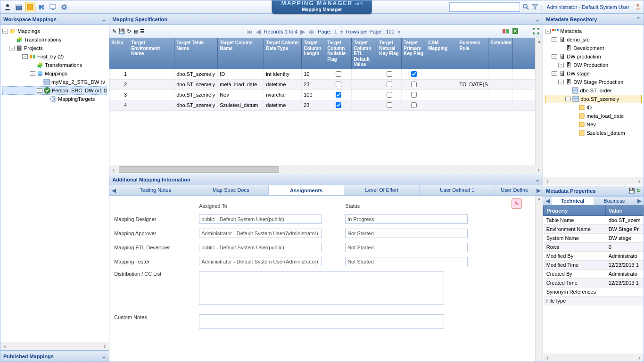  Describe the element at coordinates (53, 7) in the screenshot. I see `screen-icon` at that location.